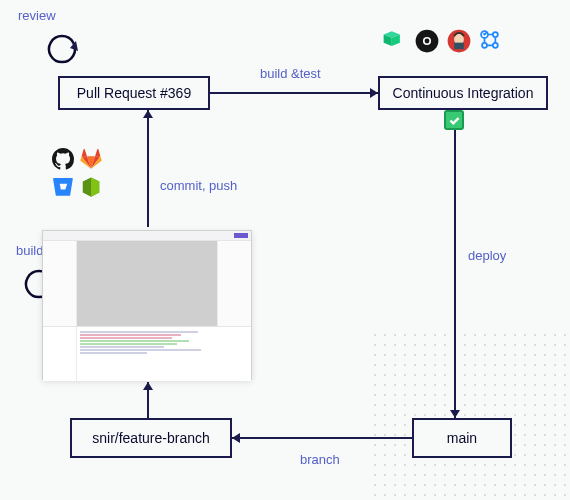 This screenshot has height=500, width=570. Describe the element at coordinates (470, 415) in the screenshot. I see `background-dots` at that location.